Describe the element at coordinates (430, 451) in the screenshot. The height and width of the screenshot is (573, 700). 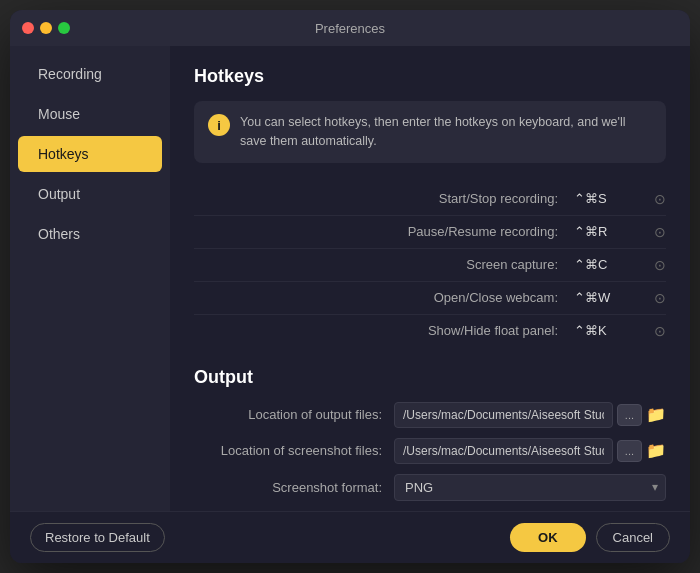
I see `output-row-screenshots: Location of screenshot files: ... 📁` at that location.